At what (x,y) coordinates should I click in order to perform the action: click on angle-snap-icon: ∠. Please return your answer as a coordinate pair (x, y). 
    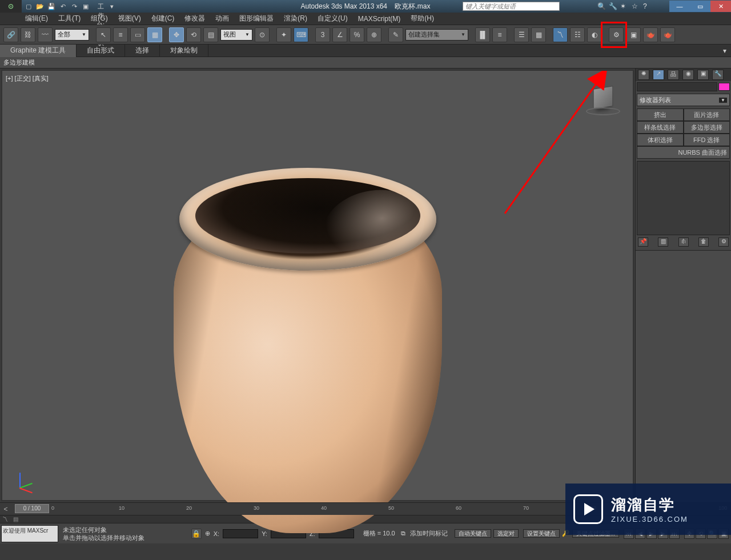
    Looking at the image, I should click on (340, 35).